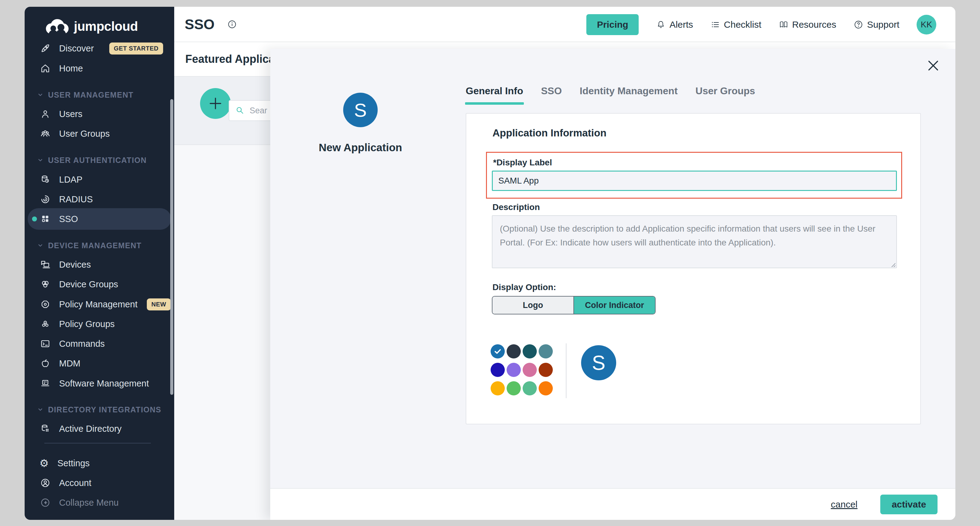 Image resolution: width=980 pixels, height=526 pixels. Describe the element at coordinates (807, 24) in the screenshot. I see `resources-button: Resources` at that location.